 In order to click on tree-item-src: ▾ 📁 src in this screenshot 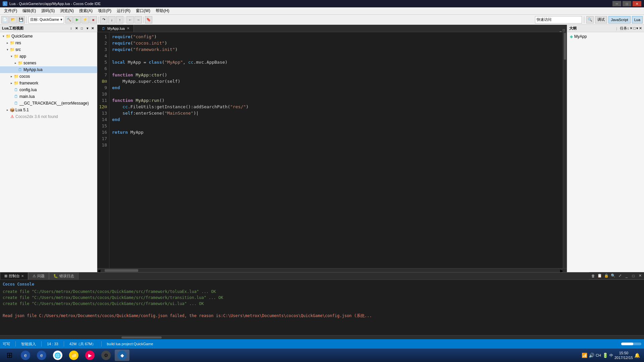, I will do `click(48, 50)`.